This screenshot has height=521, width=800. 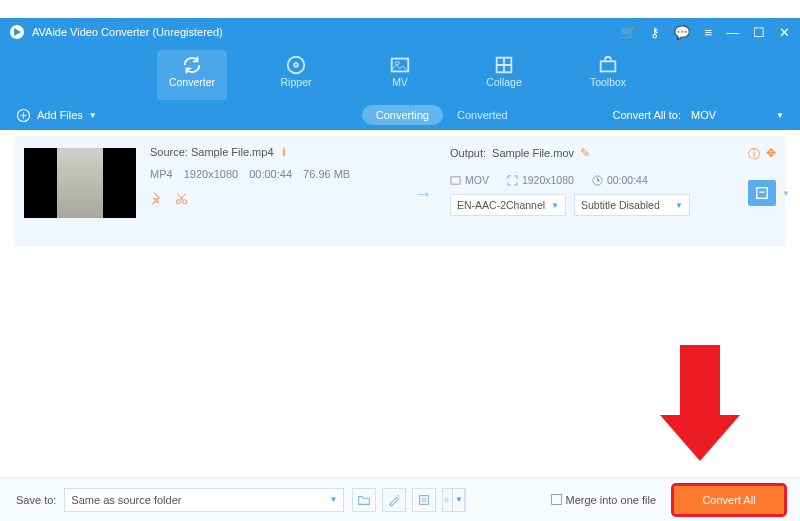 I want to click on key-icon: ⚷, so click(x=655, y=32).